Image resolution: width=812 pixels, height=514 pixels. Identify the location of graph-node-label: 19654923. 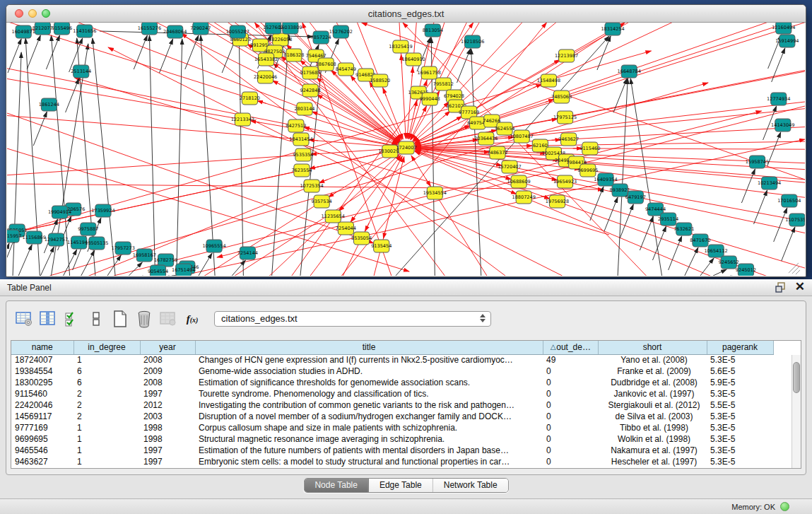
(565, 182).